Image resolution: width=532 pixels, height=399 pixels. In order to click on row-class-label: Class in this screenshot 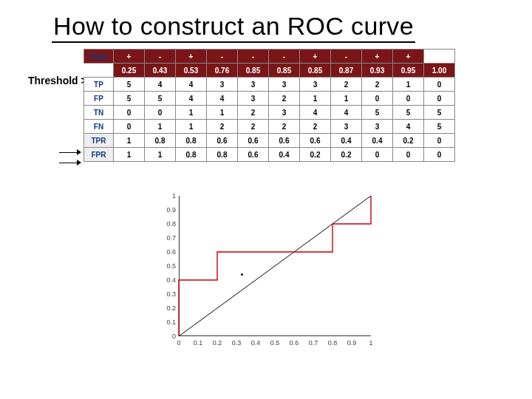, I will do `click(99, 56)`.